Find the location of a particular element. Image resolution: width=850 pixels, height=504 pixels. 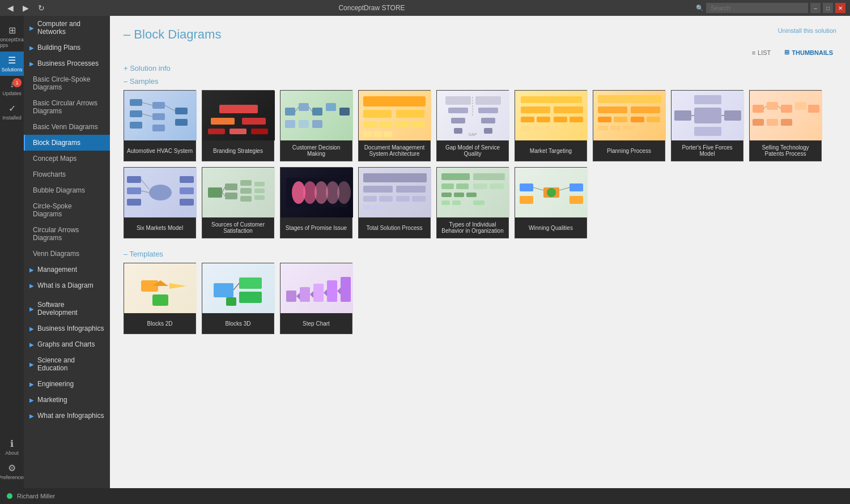

template-blocks2d-label: Blocks 2D is located at coordinates (160, 323).